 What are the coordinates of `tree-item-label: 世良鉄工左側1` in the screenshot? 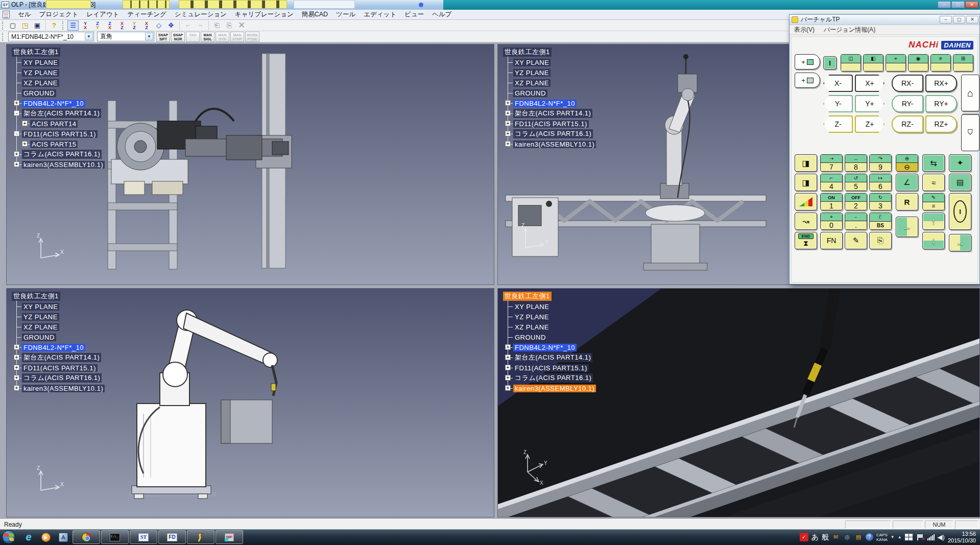 It's located at (527, 296).